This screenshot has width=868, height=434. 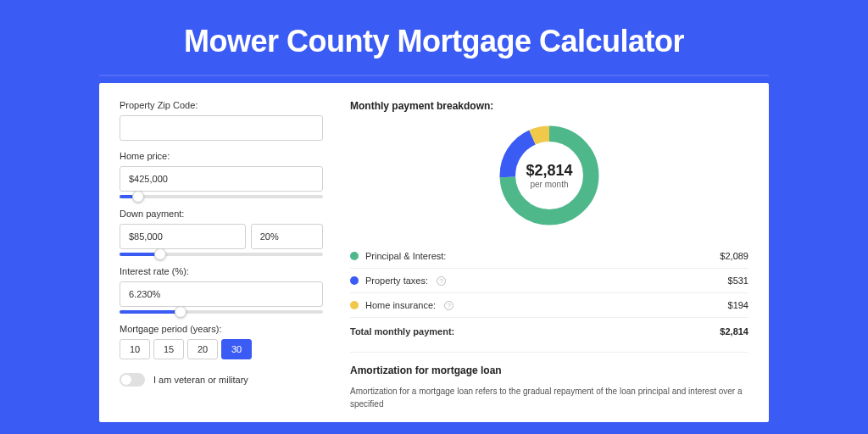 What do you see at coordinates (402, 331) in the screenshot?
I see `total-label: Total monthly payment:` at bounding box center [402, 331].